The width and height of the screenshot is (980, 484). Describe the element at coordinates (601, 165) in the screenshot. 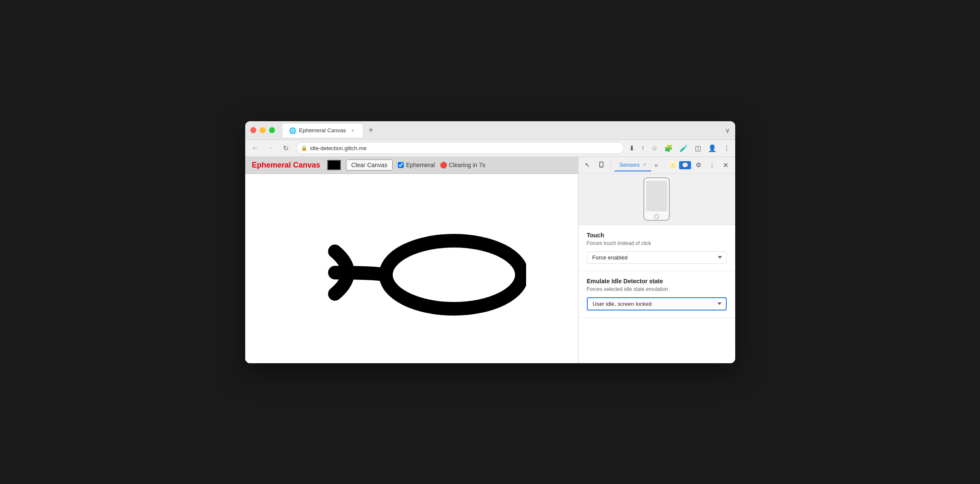

I see `devtools-device-icon` at that location.